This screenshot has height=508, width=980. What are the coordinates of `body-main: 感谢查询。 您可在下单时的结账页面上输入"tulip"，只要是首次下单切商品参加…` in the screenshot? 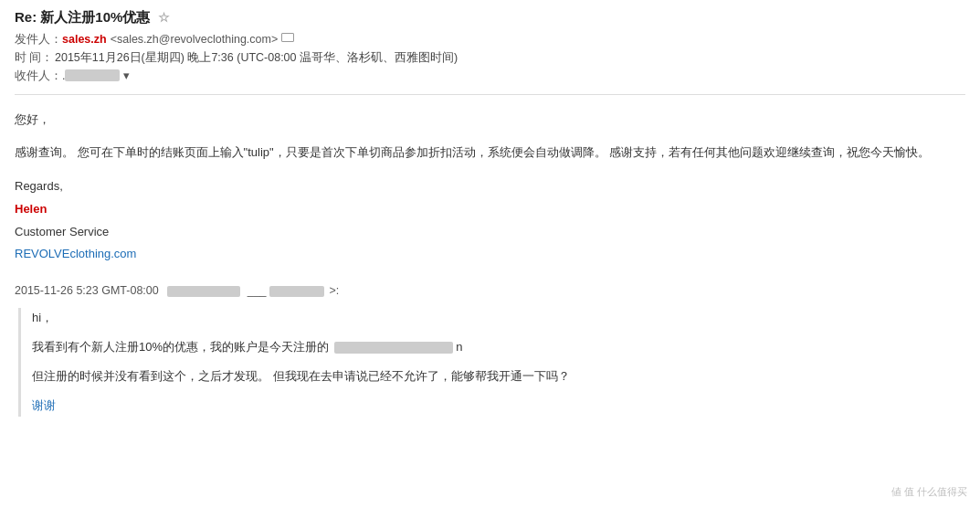 It's located at (490, 153).